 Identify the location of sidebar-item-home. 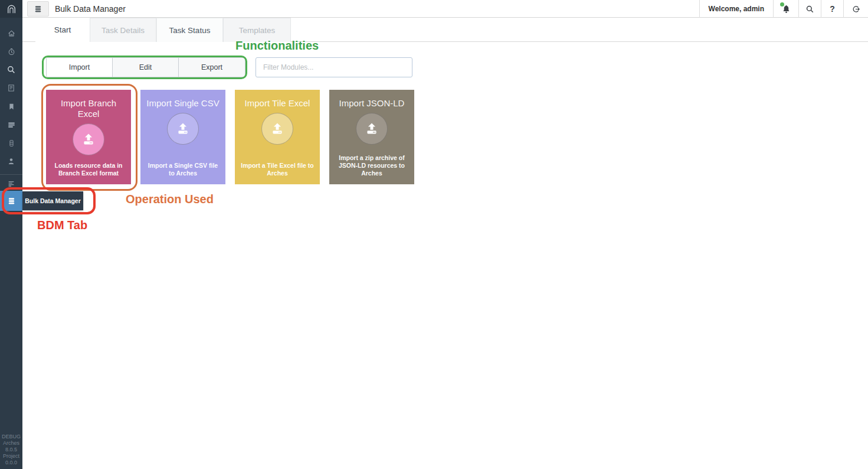
(11, 33).